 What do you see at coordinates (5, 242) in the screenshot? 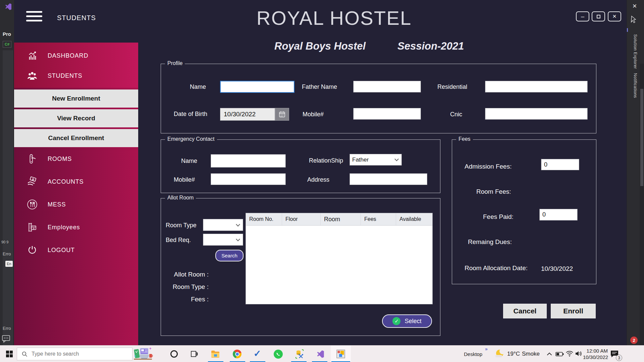
I see `vs-line-info: 90 9` at bounding box center [5, 242].